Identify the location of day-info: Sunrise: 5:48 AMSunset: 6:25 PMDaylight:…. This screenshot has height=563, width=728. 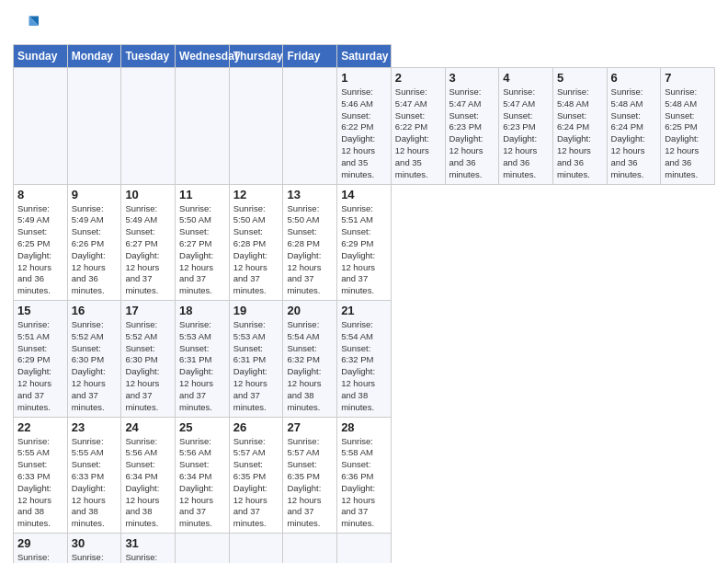
(688, 134).